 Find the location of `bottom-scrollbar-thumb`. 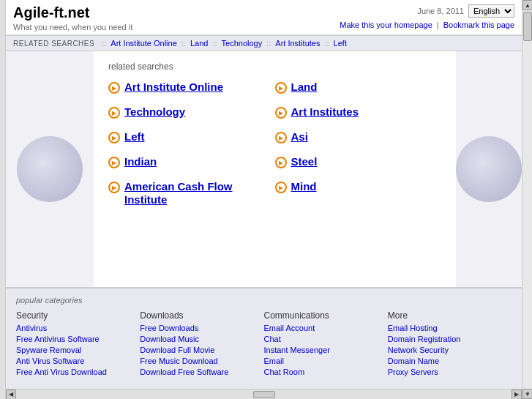

bottom-scrollbar-thumb is located at coordinates (264, 395).